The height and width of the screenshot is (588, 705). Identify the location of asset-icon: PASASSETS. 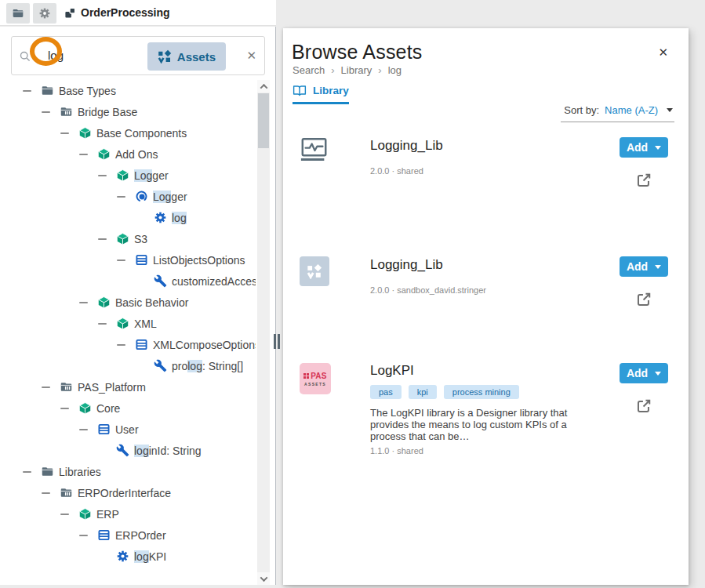
(315, 379).